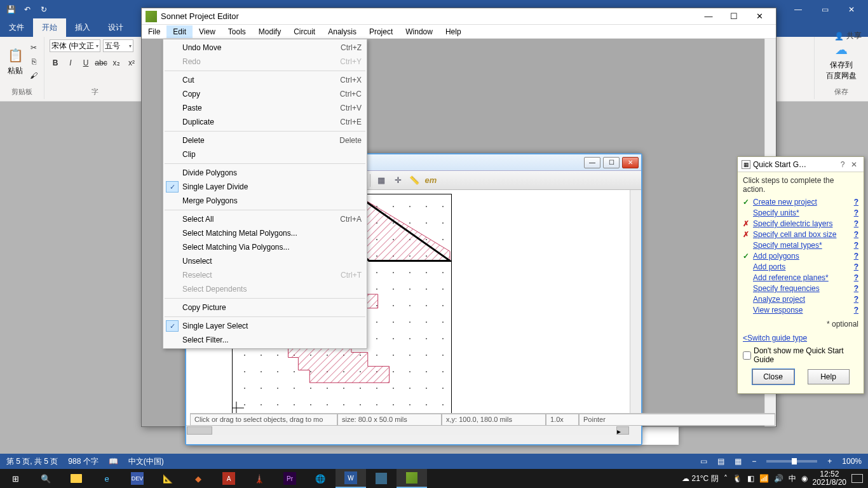 The image size is (868, 488). Describe the element at coordinates (454, 32) in the screenshot. I see `menu-help: Help` at that location.